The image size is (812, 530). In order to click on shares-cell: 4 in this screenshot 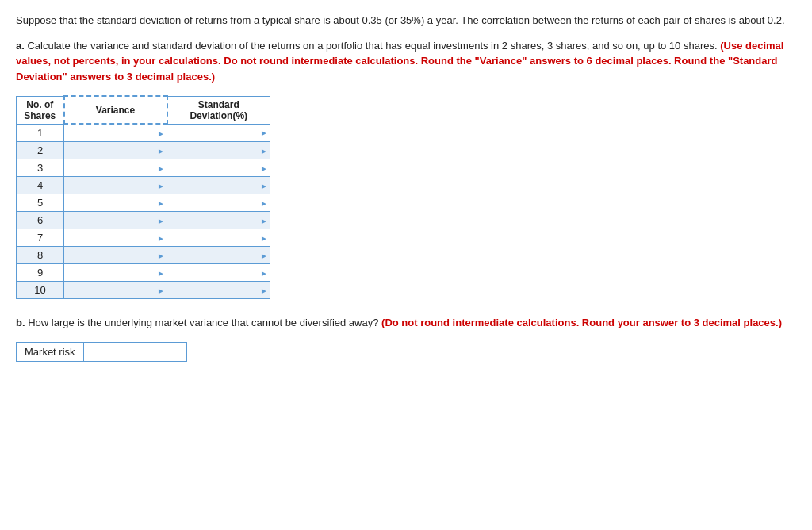, I will do `click(40, 186)`.